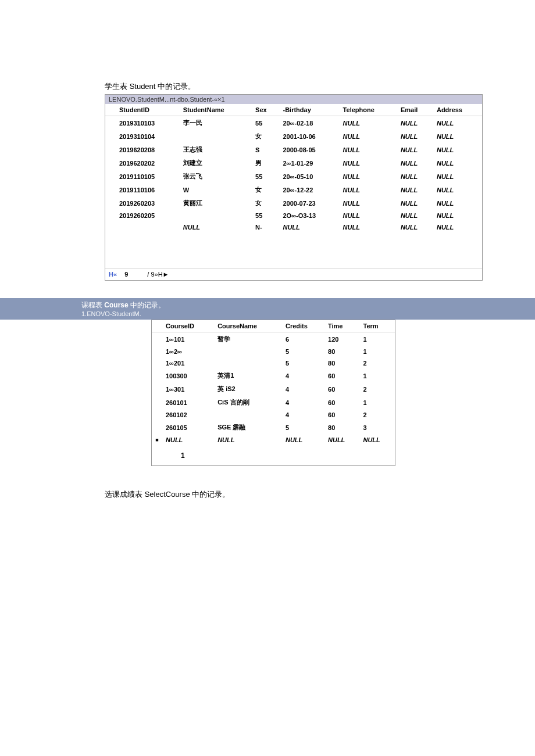  Describe the element at coordinates (148, 177) in the screenshot. I see `cell: 2019110105` at that location.